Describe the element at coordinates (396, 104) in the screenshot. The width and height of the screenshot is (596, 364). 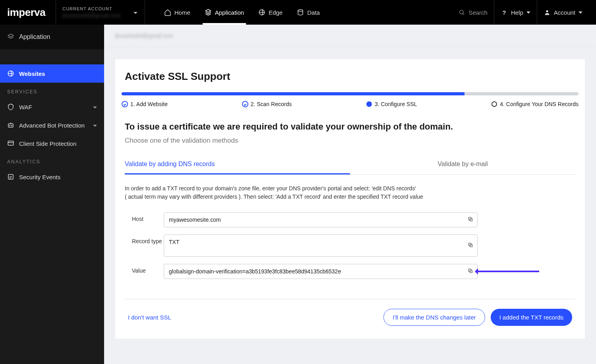
I see `step-label: 3. Configure SSL` at that location.